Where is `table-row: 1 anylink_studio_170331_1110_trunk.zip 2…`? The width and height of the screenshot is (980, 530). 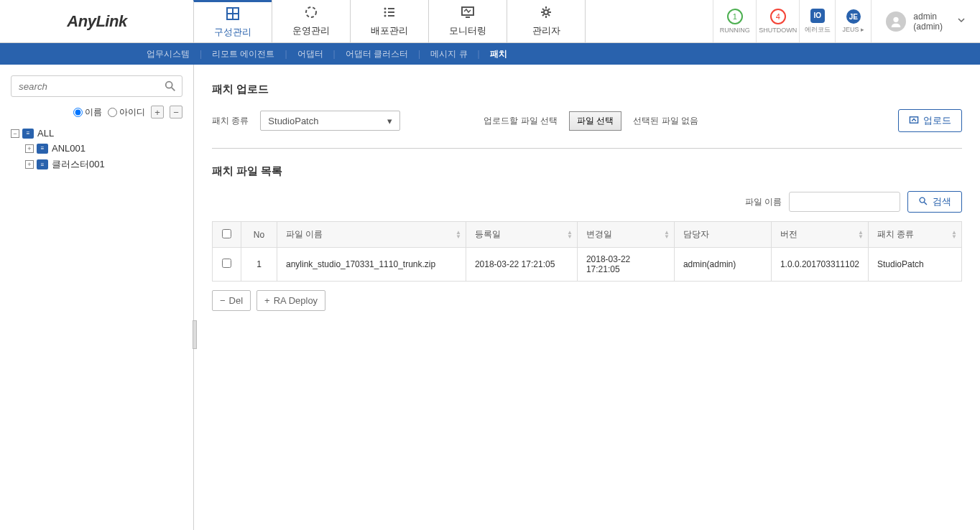
table-row: 1 anylink_studio_170331_1110_trunk.zip 2… is located at coordinates (588, 264).